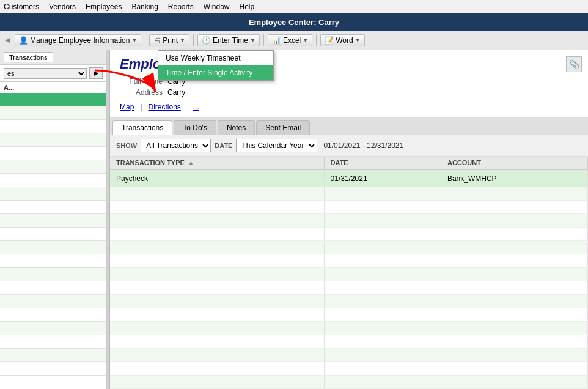 The height and width of the screenshot is (389, 588). Describe the element at coordinates (294, 7) in the screenshot. I see `menu-bar: Customers Vendors Employees Banking Repo…` at that location.